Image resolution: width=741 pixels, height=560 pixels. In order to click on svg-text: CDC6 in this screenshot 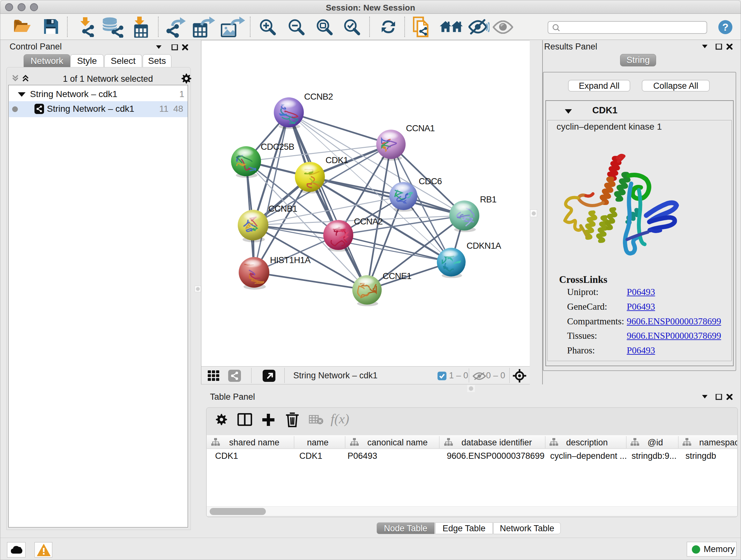, I will do `click(430, 181)`.